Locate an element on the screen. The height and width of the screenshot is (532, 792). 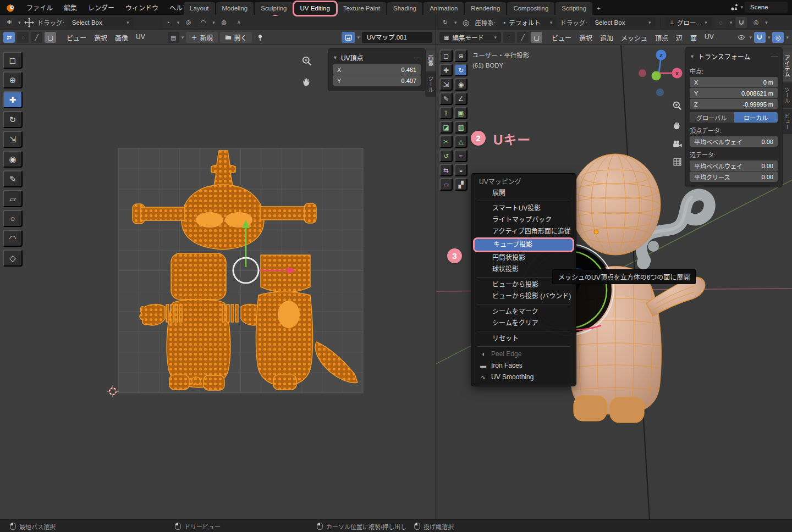
viewport-menu: メッシュ is located at coordinates (634, 37).